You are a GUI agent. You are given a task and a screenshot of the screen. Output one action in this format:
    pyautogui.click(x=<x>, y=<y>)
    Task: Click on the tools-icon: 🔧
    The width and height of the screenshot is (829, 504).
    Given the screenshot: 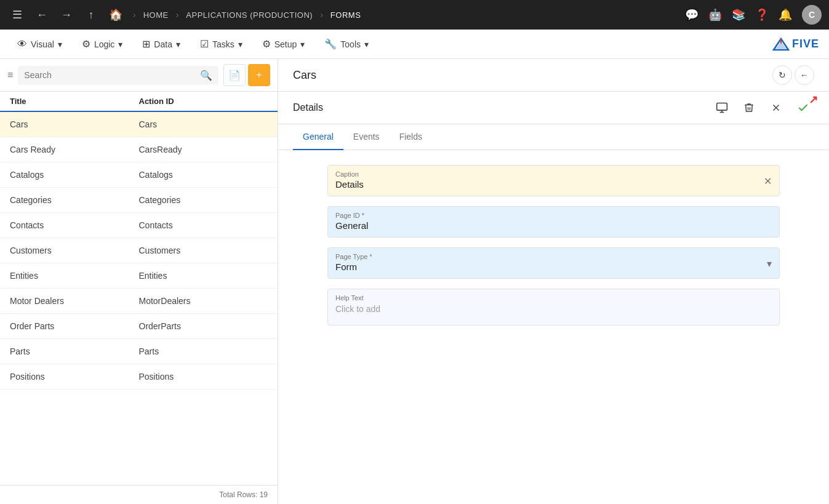 What is the action you would take?
    pyautogui.click(x=330, y=44)
    